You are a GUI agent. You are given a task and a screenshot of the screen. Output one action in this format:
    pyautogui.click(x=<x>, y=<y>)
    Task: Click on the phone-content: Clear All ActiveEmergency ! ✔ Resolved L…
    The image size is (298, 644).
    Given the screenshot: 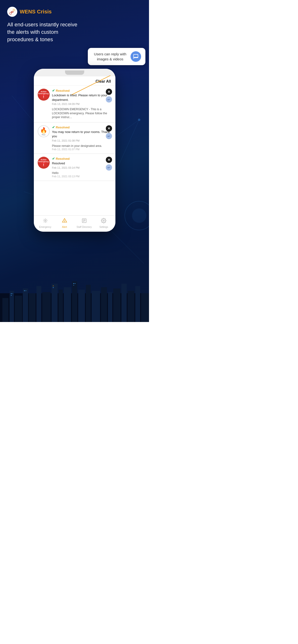 What is the action you would take?
    pyautogui.click(x=75, y=146)
    